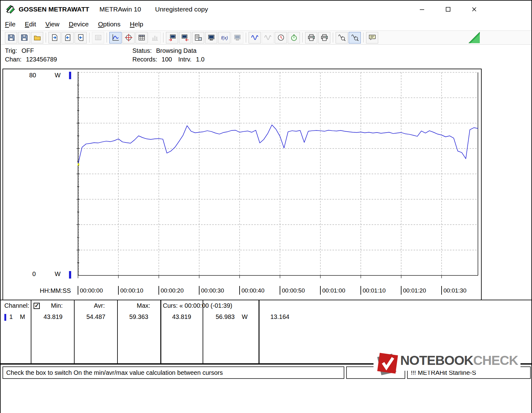 Image resolution: width=532 pixels, height=413 pixels. What do you see at coordinates (55, 291) in the screenshot?
I see `x-axis-unit-label: HH:MM:SS` at bounding box center [55, 291].